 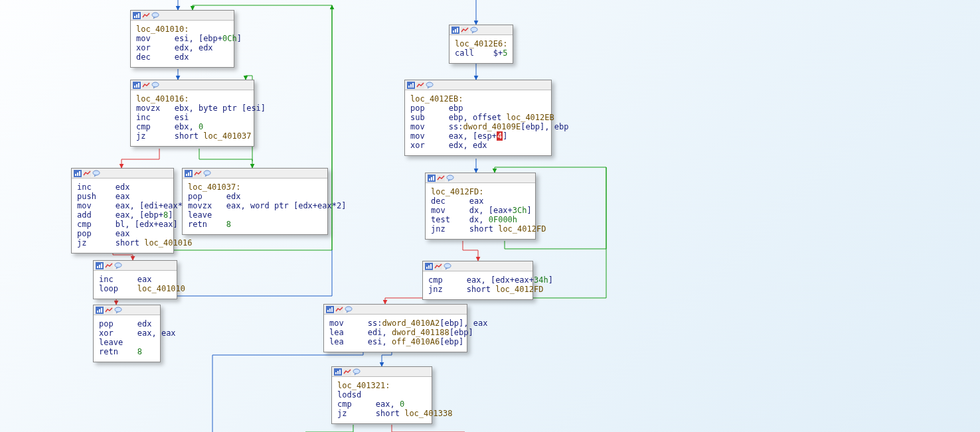 I want to click on code: loc_4012FD: dec eax mov dx, [eax+3Ch] te…, so click(x=481, y=211).